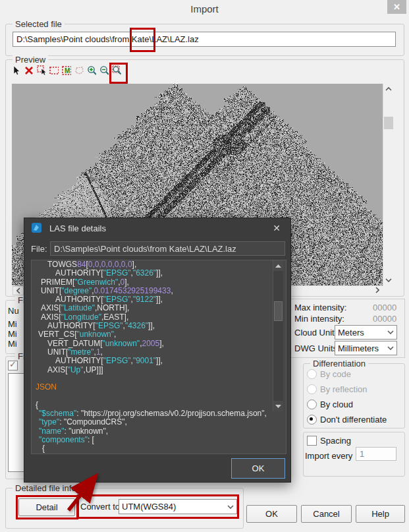 This screenshot has height=532, width=409. I want to click on dwg-units-value: Millimeters, so click(362, 348).